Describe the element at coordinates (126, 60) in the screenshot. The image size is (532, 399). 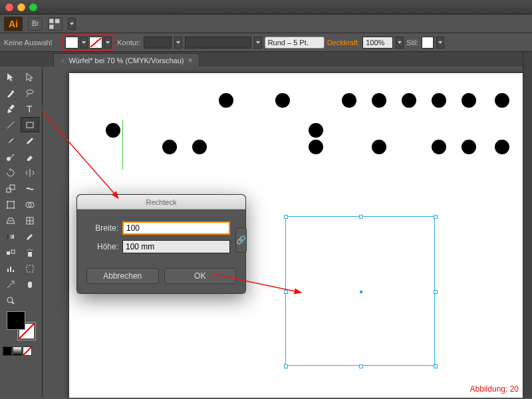
I see `document-tab: × Würfel* bei 70 % (CMYK/Vorschau) ×` at that location.